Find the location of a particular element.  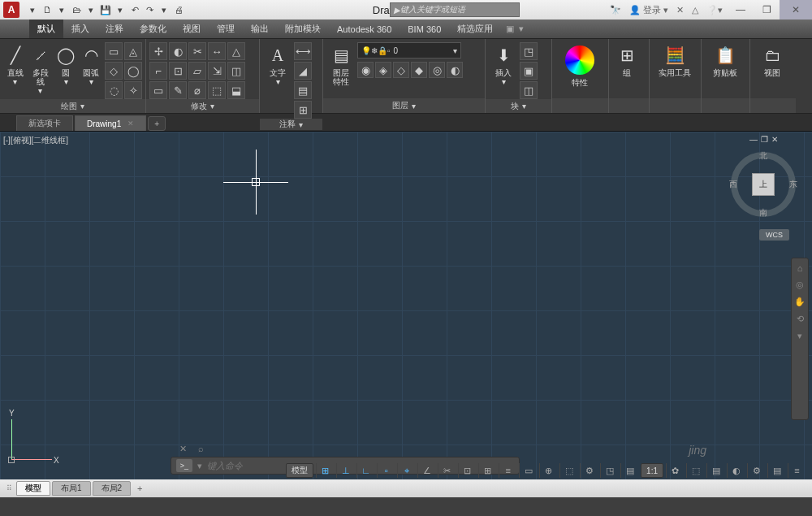

modify-btn: ◐ is located at coordinates (178, 51).